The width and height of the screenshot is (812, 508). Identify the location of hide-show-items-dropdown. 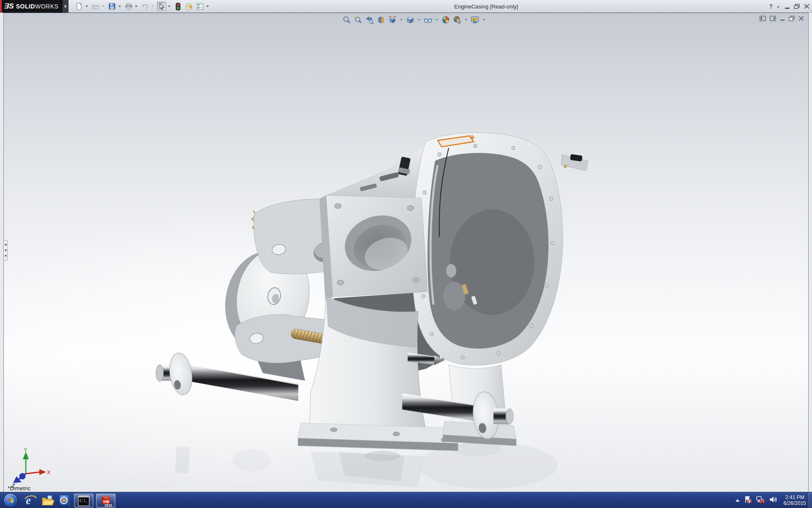
(437, 20).